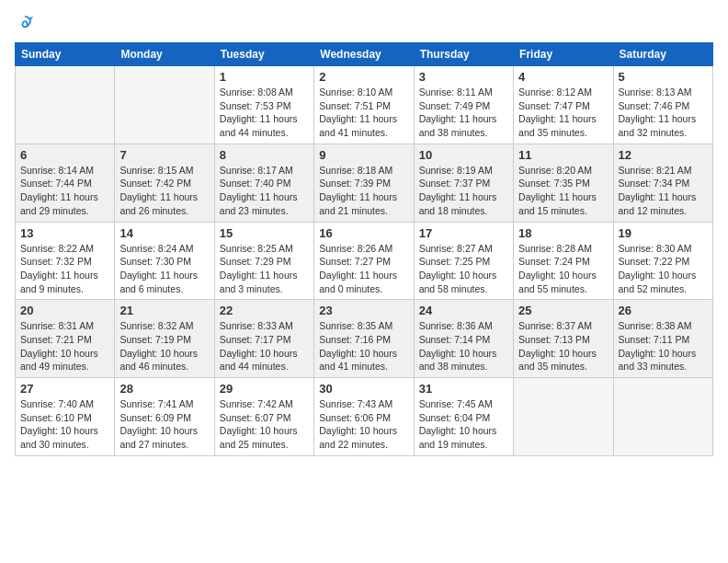 The height and width of the screenshot is (563, 728). What do you see at coordinates (364, 182) in the screenshot?
I see `calendar-cell: 9Sunrise: 8:18 AM Sunset: 7:39 PM Daylig…` at bounding box center [364, 182].